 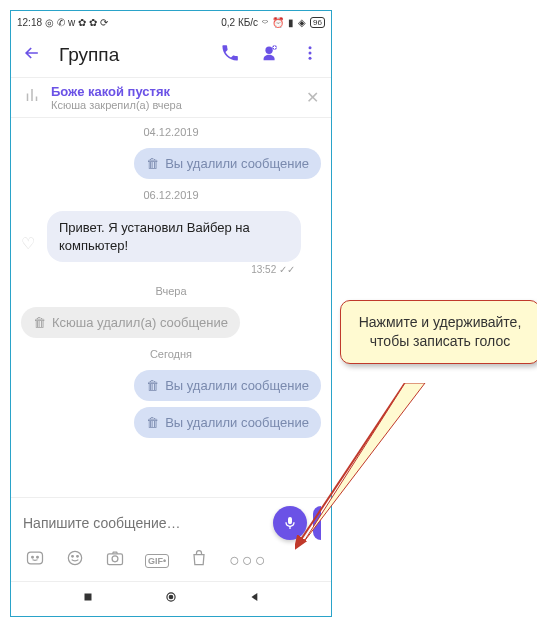 I want to click on chat-header: Группа, so click(x=171, y=55).